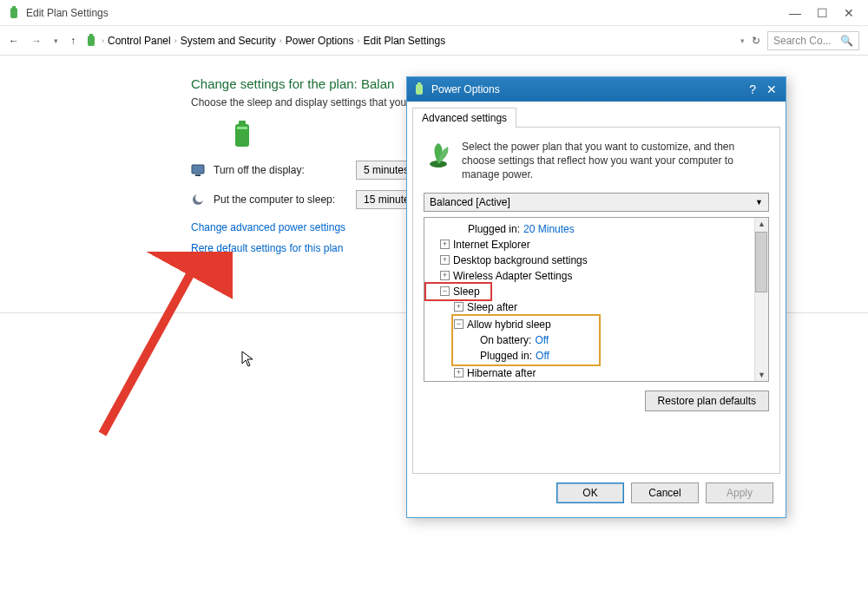 This screenshot has height=604, width=868. Describe the element at coordinates (825, 13) in the screenshot. I see `window-controls: — ☐ ✕` at that location.